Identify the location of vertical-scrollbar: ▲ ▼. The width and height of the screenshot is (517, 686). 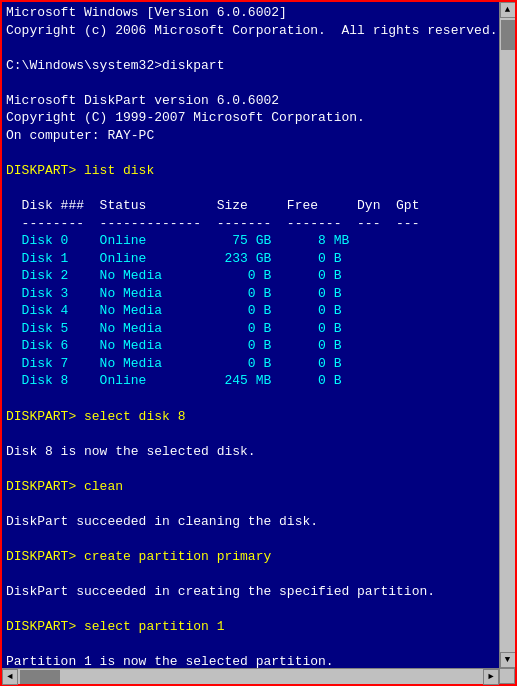
(507, 335).